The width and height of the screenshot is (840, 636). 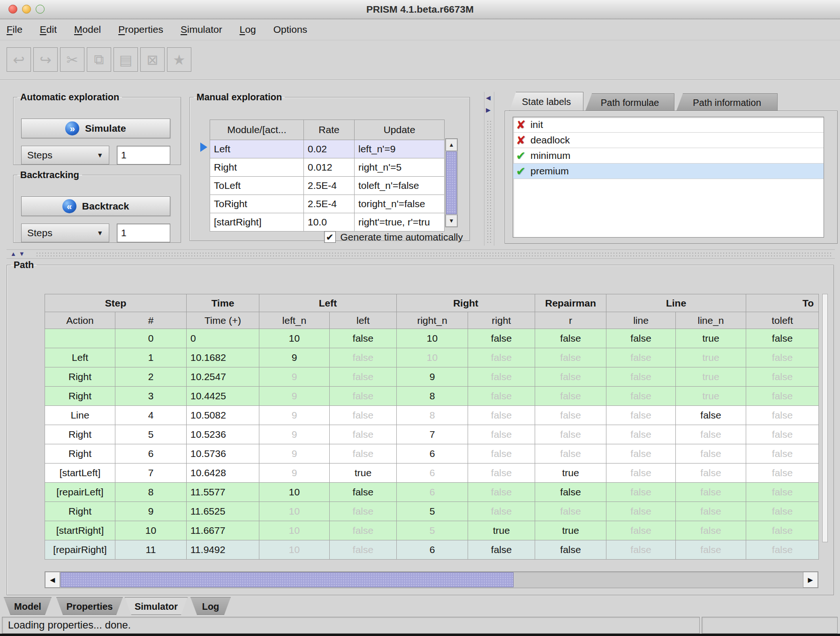 I want to click on path-cell: 10.5082, so click(x=223, y=415).